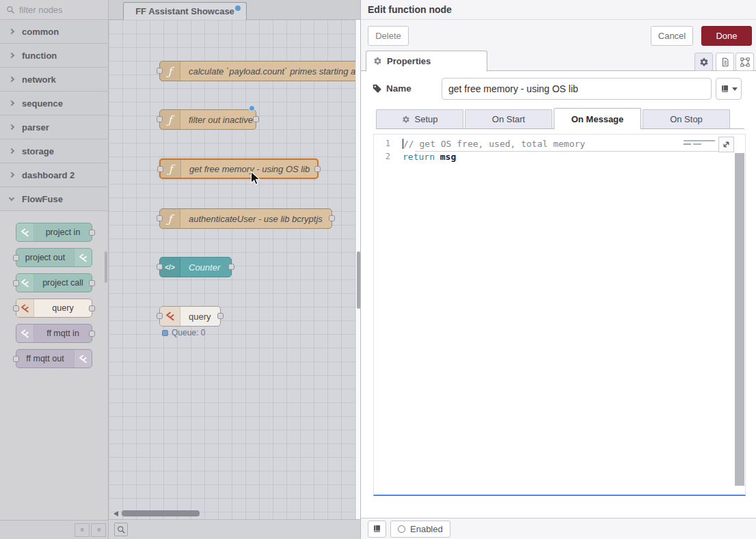 Image resolution: width=756 pixels, height=539 pixels. What do you see at coordinates (54, 258) in the screenshot?
I see `palette-node-project-out: project out` at bounding box center [54, 258].